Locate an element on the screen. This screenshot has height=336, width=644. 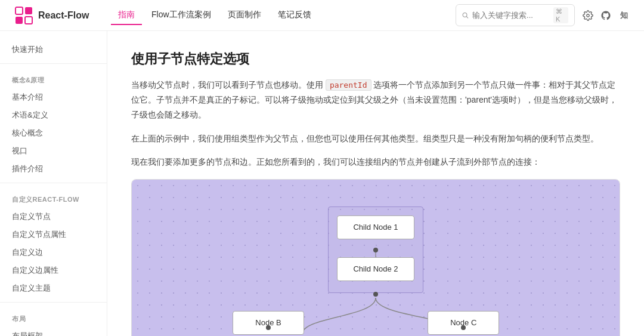
header-right: ⌘ K 知 is located at coordinates (543, 16).